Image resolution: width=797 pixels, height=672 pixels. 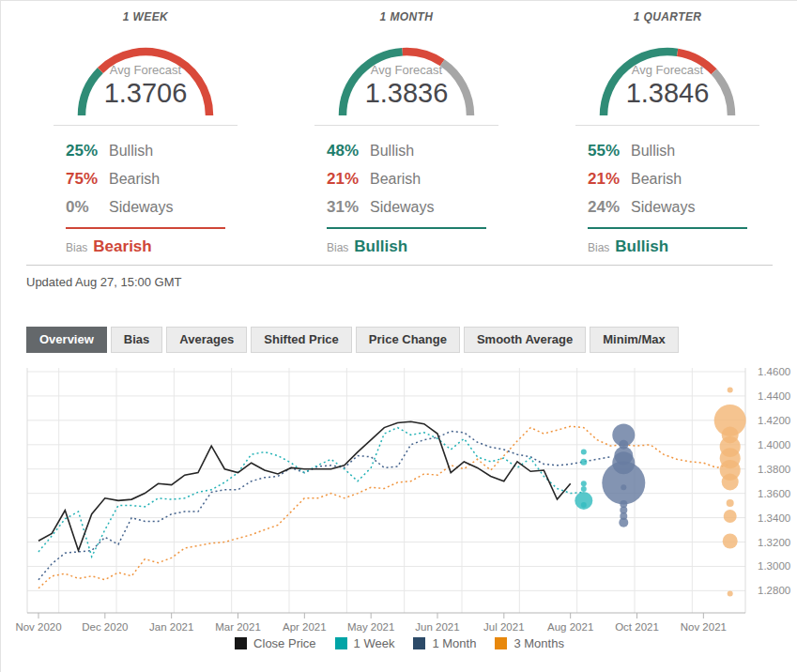 I want to click on y-axis-tick-label: 1.3800, so click(x=774, y=469).